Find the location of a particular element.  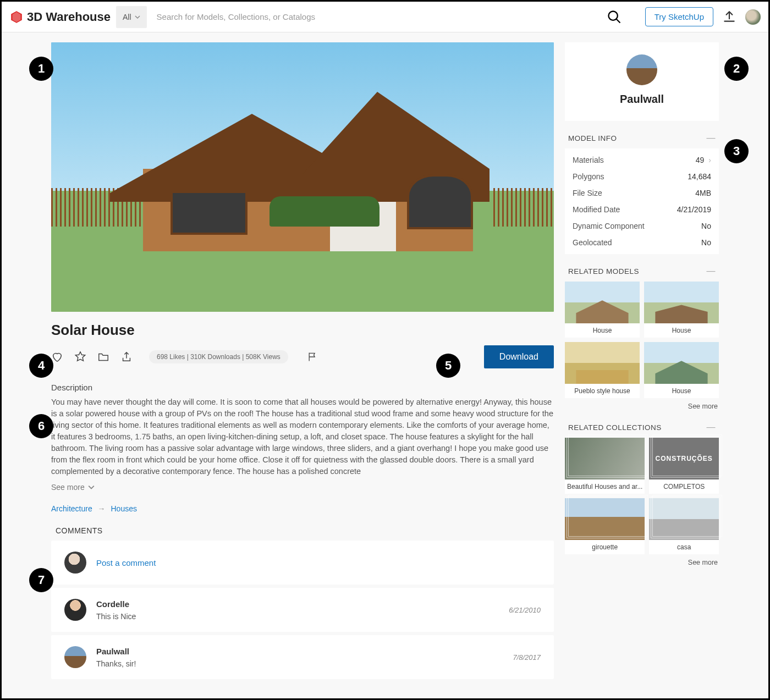

info-value: 4/21/2019 is located at coordinates (694, 210).